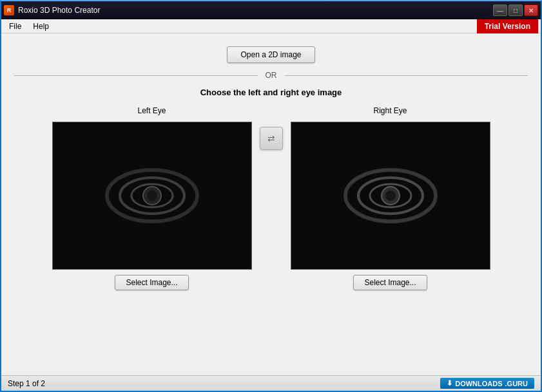 The height and width of the screenshot is (392, 542). I want to click on window-controls: — □ ✕, so click(516, 10).